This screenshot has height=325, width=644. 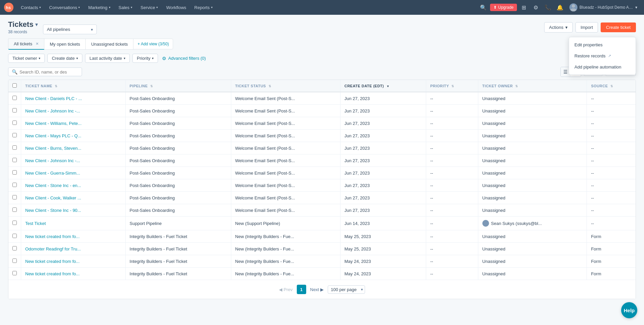 What do you see at coordinates (65, 7) in the screenshot?
I see `nav-conversations: Conversations ▾` at bounding box center [65, 7].